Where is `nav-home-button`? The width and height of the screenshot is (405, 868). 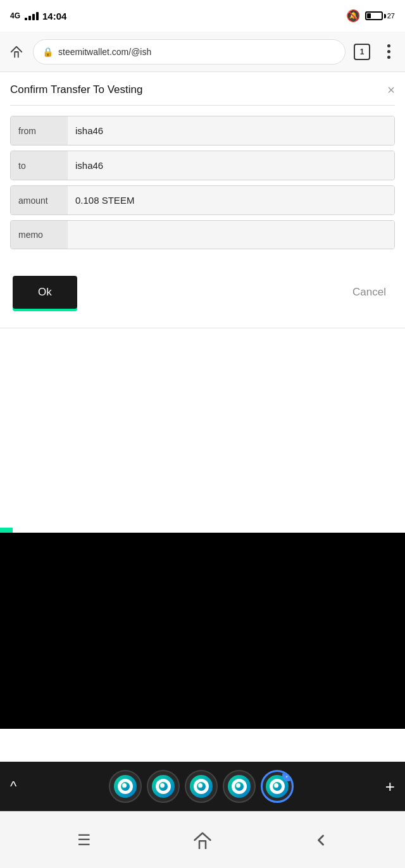
nav-home-button is located at coordinates (202, 840).